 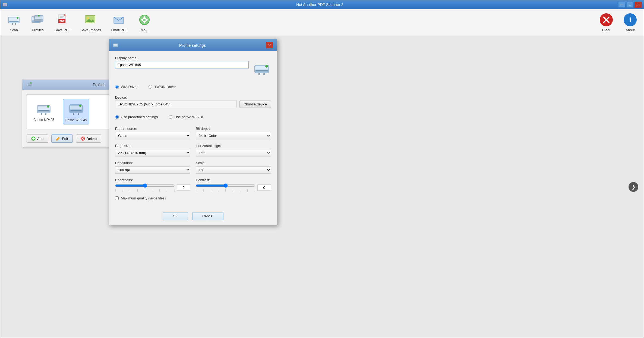 What do you see at coordinates (153, 146) in the screenshot?
I see `page-size-label: Page size:` at bounding box center [153, 146].